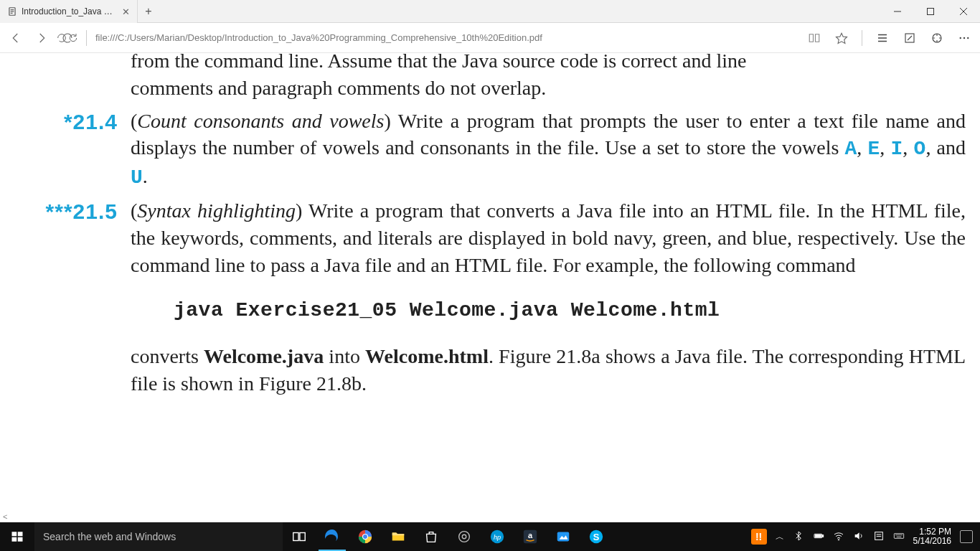  Describe the element at coordinates (12, 11) in the screenshot. I see `document-icon` at that location.